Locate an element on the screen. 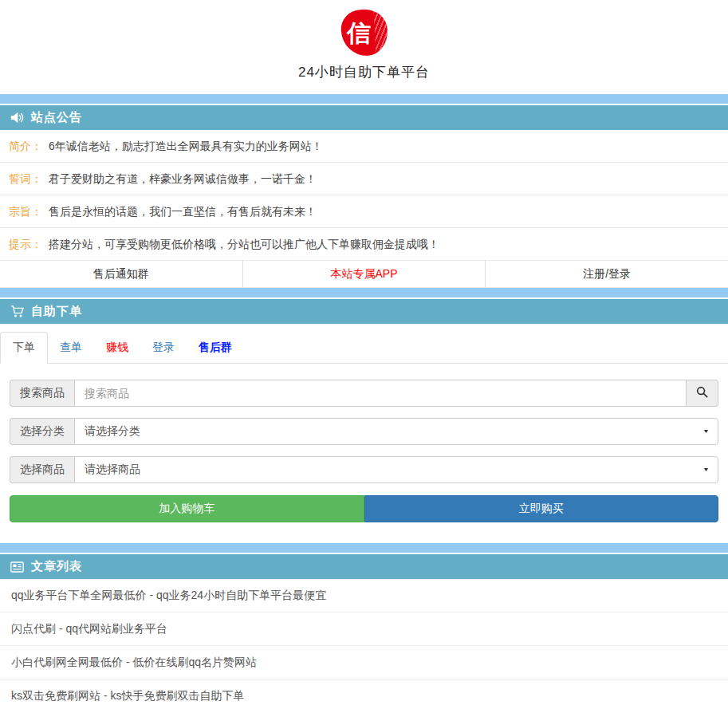  app-download-link: 本站专属APP is located at coordinates (364, 274).